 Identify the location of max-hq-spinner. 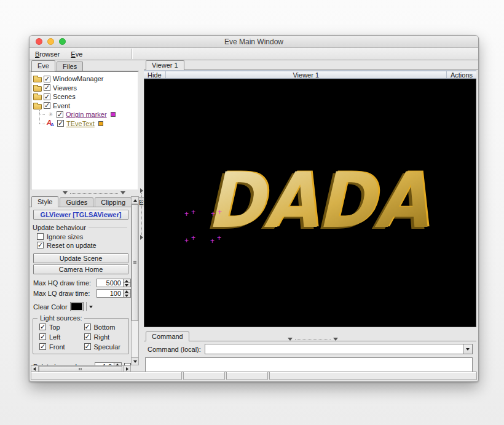
(127, 283).